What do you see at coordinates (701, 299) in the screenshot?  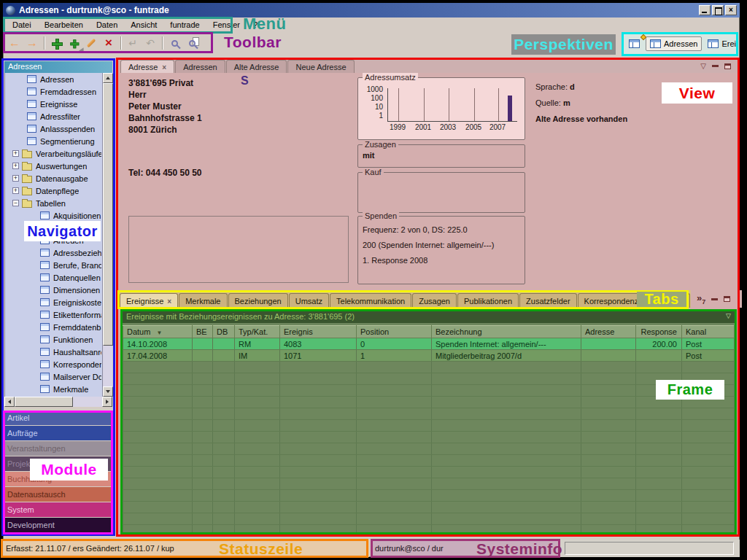 I see `tab-overflow-chevron: »7` at bounding box center [701, 299].